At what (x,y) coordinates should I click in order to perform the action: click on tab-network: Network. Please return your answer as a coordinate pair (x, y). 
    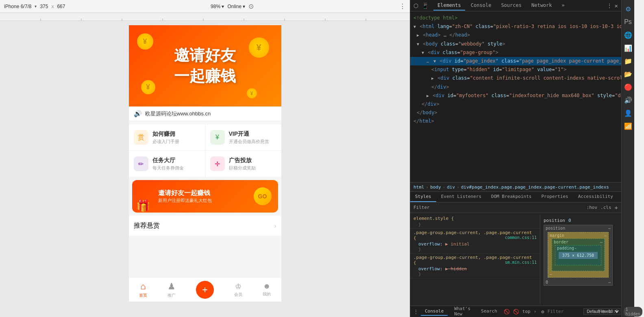
    Looking at the image, I should click on (542, 6).